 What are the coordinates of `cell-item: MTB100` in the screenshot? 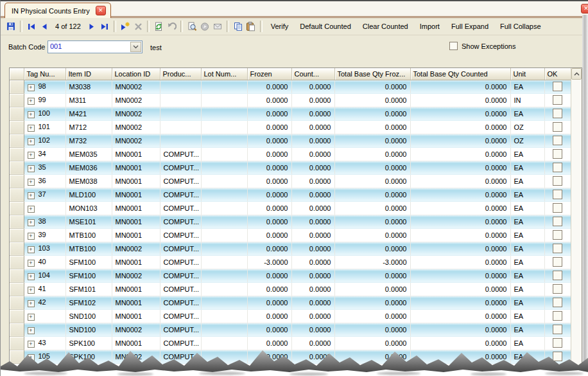 It's located at (89, 235).